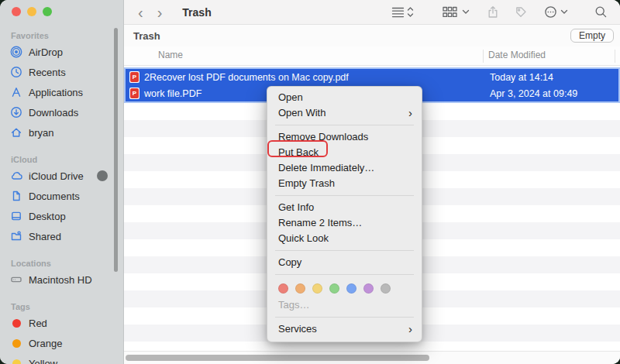  What do you see at coordinates (160, 12) in the screenshot?
I see `forward-button: ›` at bounding box center [160, 12].